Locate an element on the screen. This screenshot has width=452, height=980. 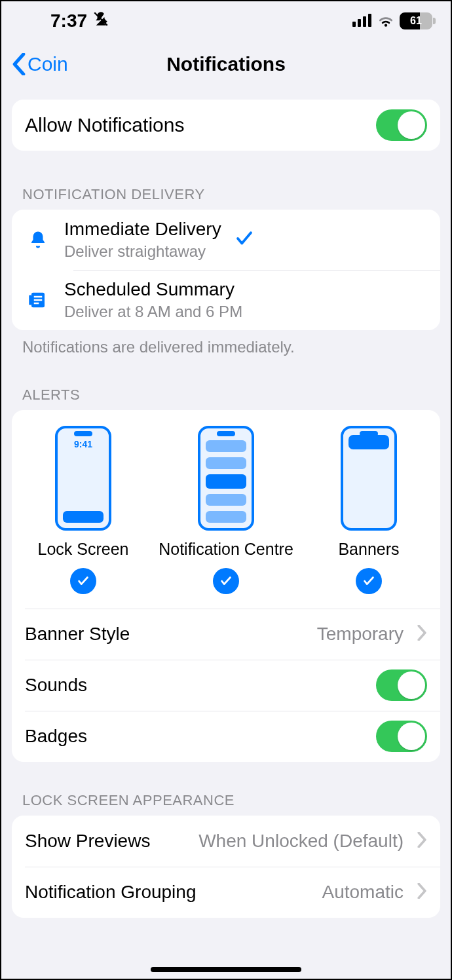
sounds-switch is located at coordinates (402, 685).